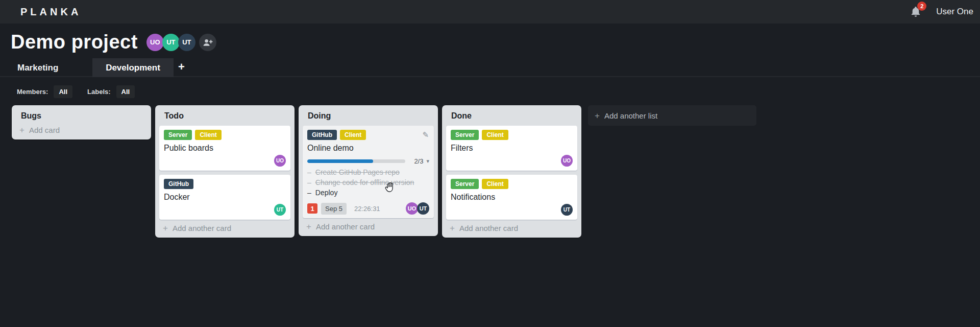 This screenshot has width=980, height=327. Describe the element at coordinates (369, 173) in the screenshot. I see `task-item: – Create GitHub Pages repo` at that location.